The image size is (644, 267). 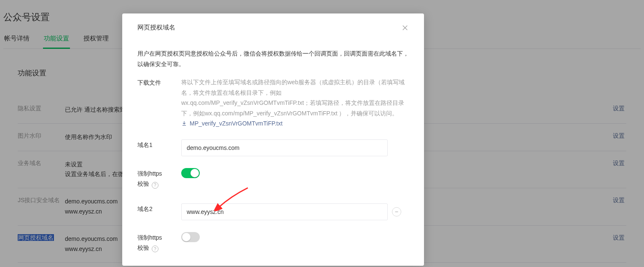 What do you see at coordinates (273, 212) in the screenshot?
I see `domain2-row: 域名2` at bounding box center [273, 212].